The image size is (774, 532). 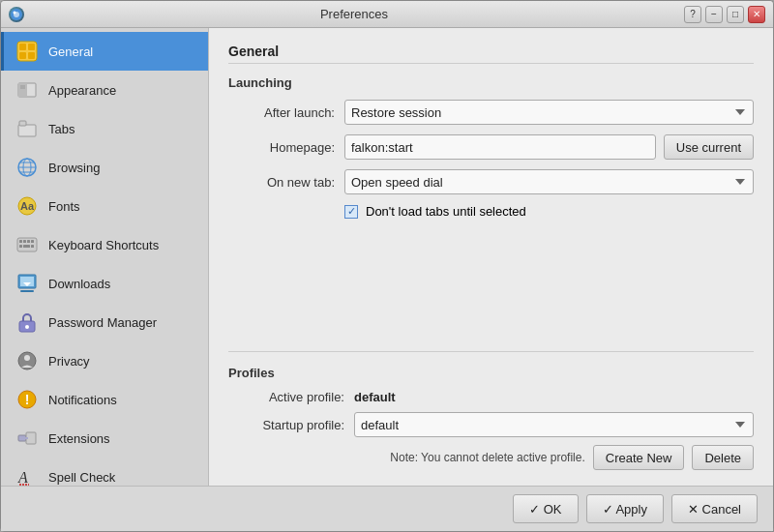 I want to click on dont-load-tabs-row: Don't load tabs until selected, so click(x=550, y=211).